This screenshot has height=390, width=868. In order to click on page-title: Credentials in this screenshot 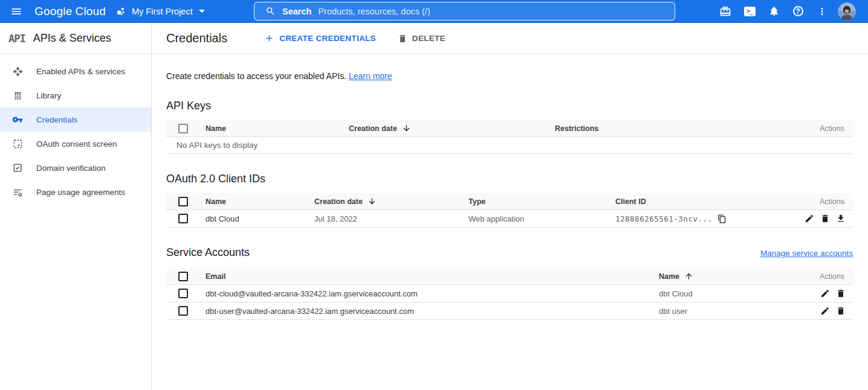, I will do `click(197, 39)`.